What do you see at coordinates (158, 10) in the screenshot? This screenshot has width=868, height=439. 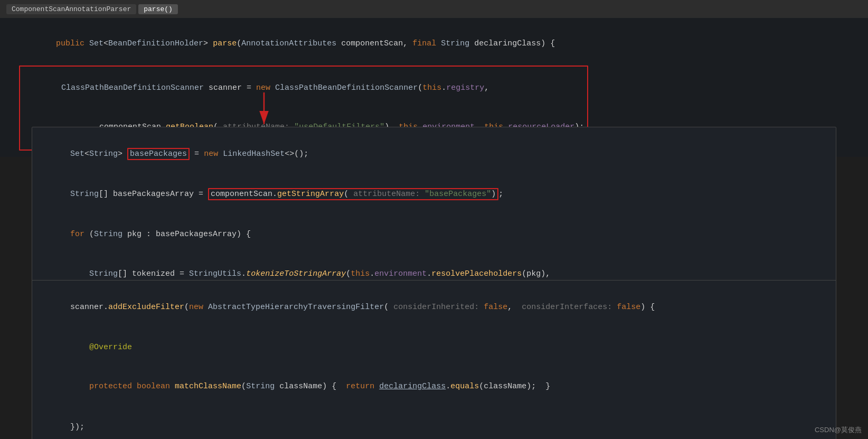 I see `breadcrumb-method: parse()` at bounding box center [158, 10].